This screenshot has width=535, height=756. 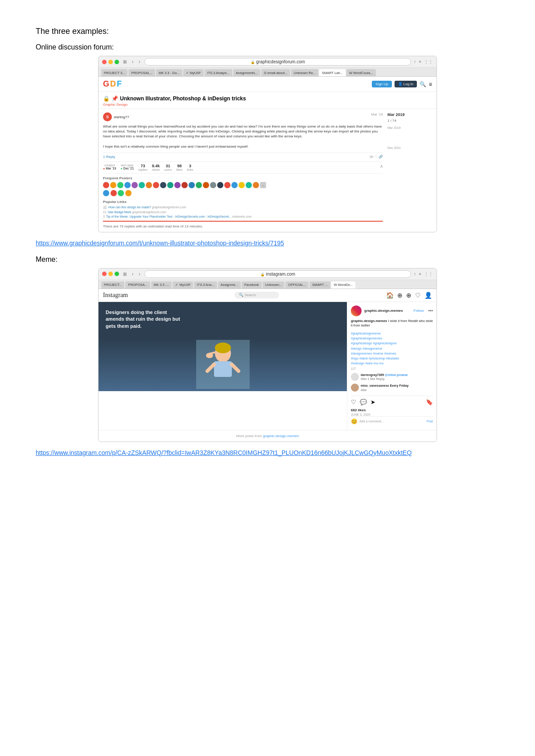 What do you see at coordinates (431, 310) in the screenshot?
I see `ig-more-icon: •••` at bounding box center [431, 310].